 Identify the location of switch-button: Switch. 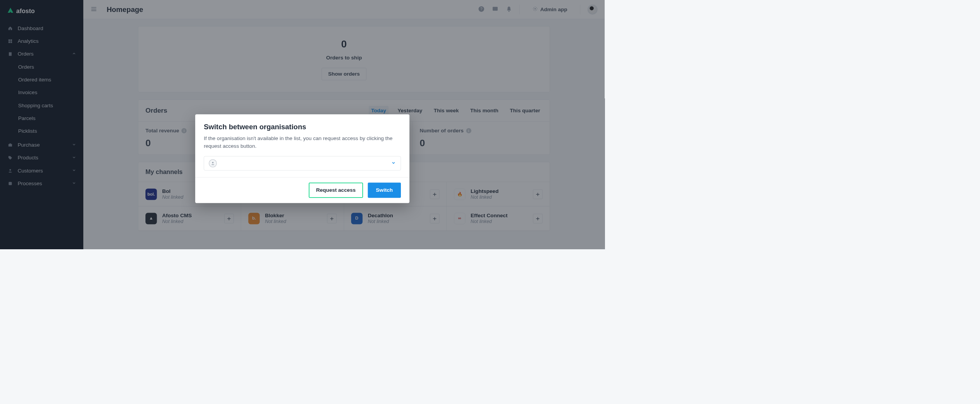
(384, 190).